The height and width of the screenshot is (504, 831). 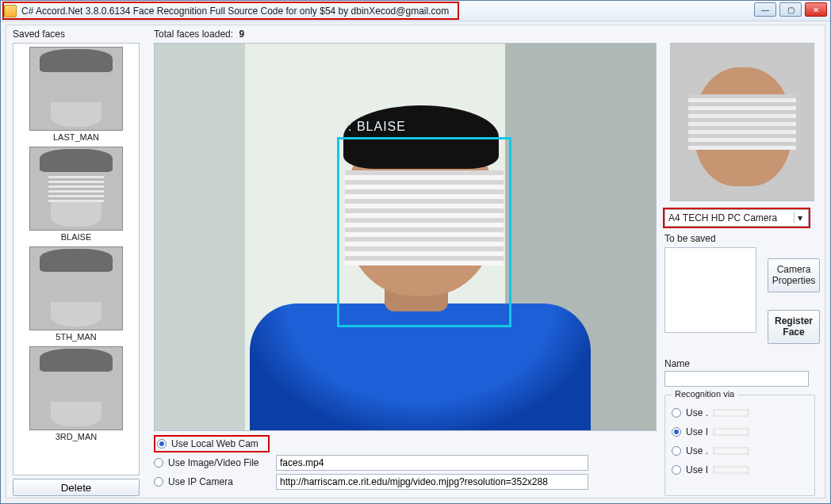 I want to click on chevron-down-icon: ▾, so click(x=799, y=218).